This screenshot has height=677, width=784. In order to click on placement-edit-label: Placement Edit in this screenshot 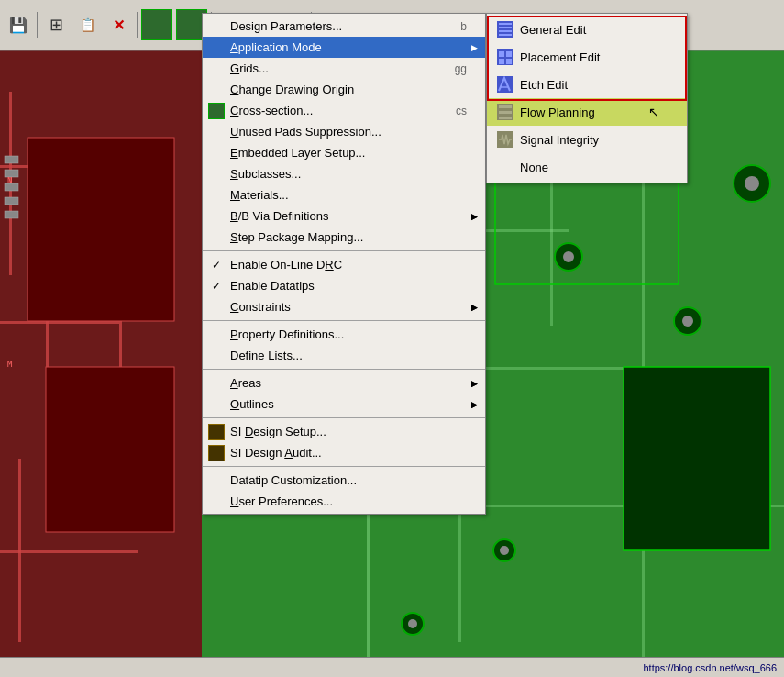, I will do `click(559, 57)`.